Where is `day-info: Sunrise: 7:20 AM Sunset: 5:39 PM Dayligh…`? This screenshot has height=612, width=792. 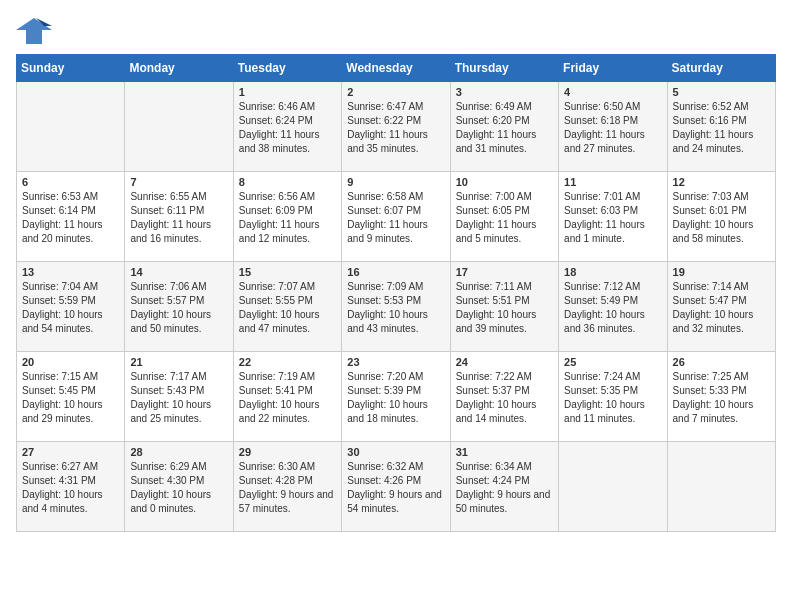 day-info: Sunrise: 7:20 AM Sunset: 5:39 PM Dayligh… is located at coordinates (396, 398).